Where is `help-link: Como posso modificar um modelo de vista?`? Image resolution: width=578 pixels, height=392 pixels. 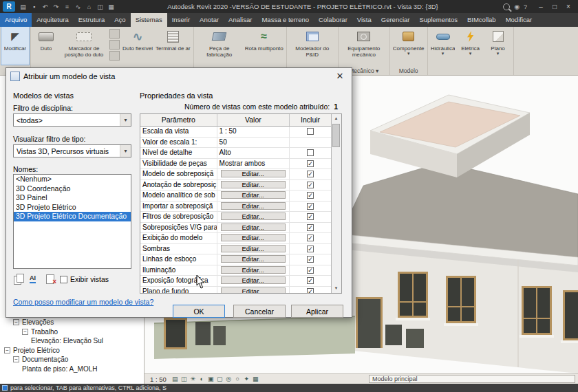
help-link: Como posso modificar um modelo de vista? is located at coordinates (83, 302).